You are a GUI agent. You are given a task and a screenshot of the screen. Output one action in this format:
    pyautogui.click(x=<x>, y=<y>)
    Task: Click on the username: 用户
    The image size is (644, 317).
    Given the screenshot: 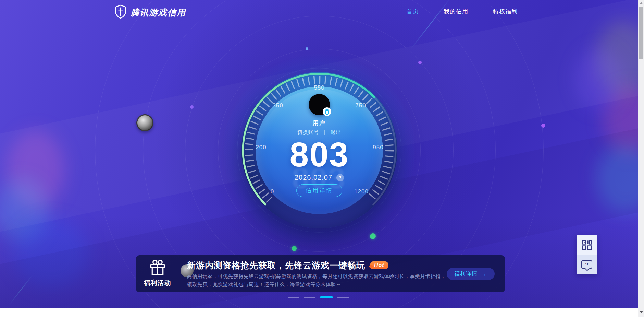 What is the action you would take?
    pyautogui.click(x=319, y=123)
    